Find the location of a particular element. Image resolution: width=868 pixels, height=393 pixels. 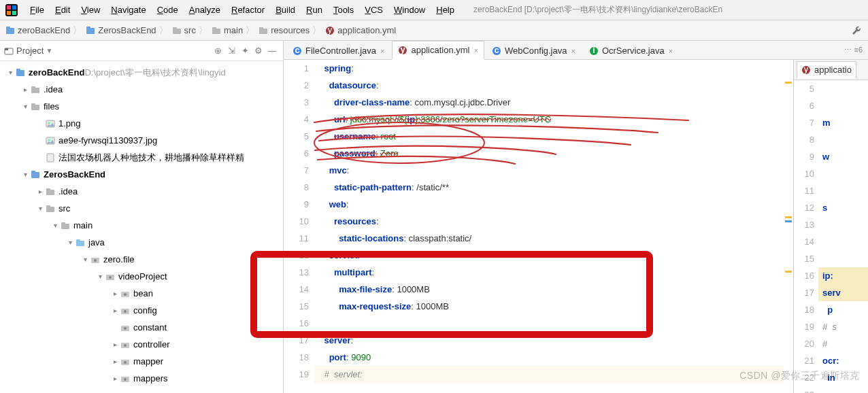

code-line-6: password: Zero is located at coordinates (554, 154).